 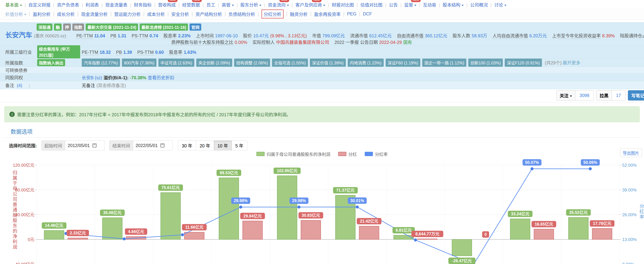 What do you see at coordinates (410, 4) in the screenshot?
I see `nav-item-16: 监管New` at bounding box center [410, 4].